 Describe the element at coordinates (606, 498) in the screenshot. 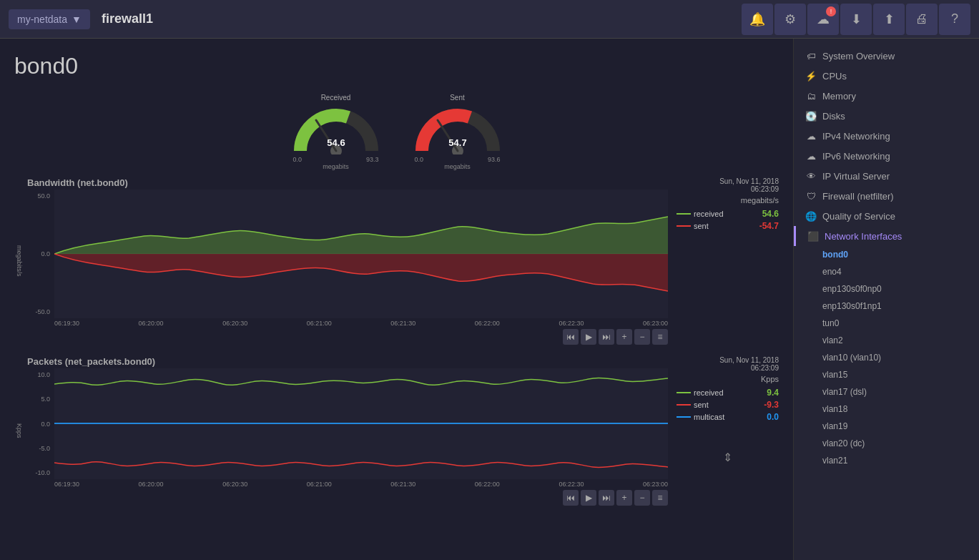

I see `chart2-fastforward-button: ⏭` at that location.